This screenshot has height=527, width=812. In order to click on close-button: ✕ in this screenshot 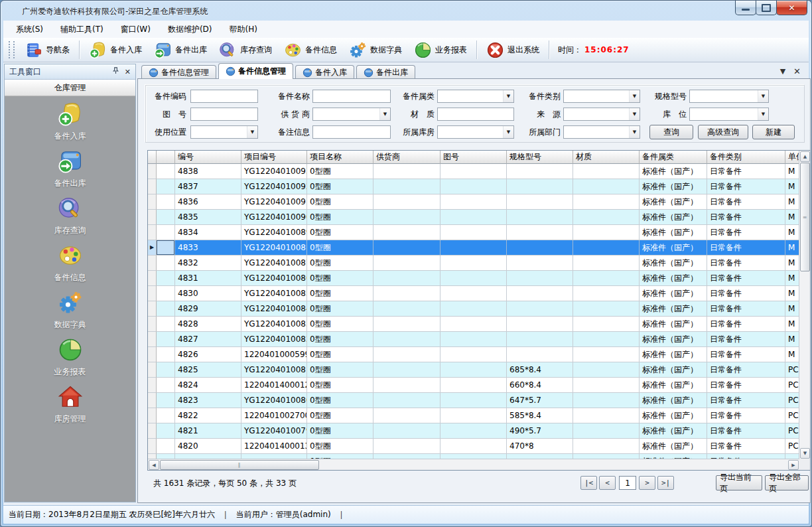, I will do `click(792, 8)`.